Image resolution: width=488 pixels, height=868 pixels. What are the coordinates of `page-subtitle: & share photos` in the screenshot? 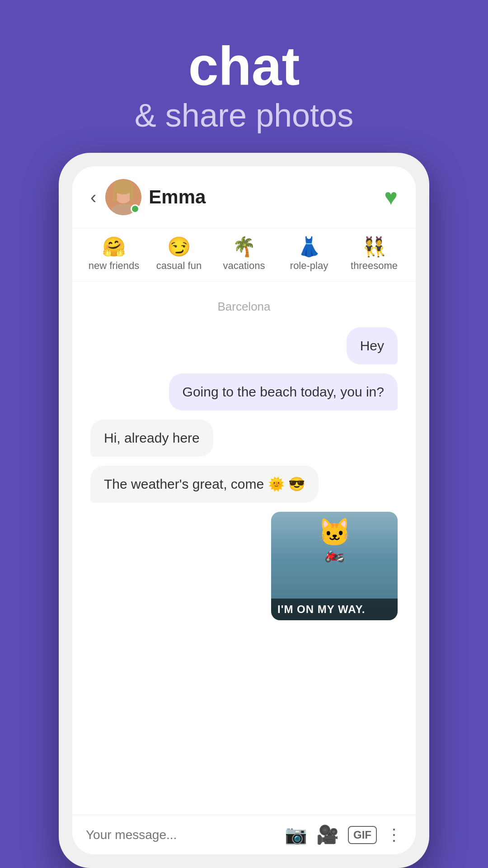 It's located at (244, 115).